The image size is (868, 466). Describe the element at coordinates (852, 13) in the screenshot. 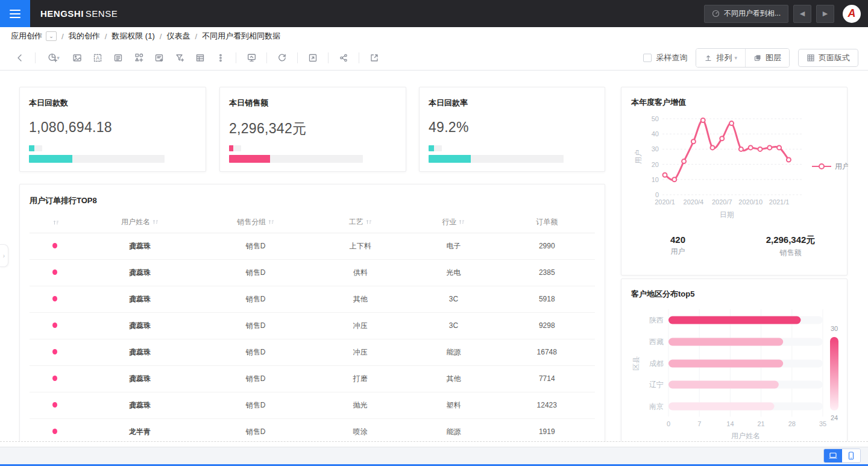

I see `avatar-letter: A` at that location.